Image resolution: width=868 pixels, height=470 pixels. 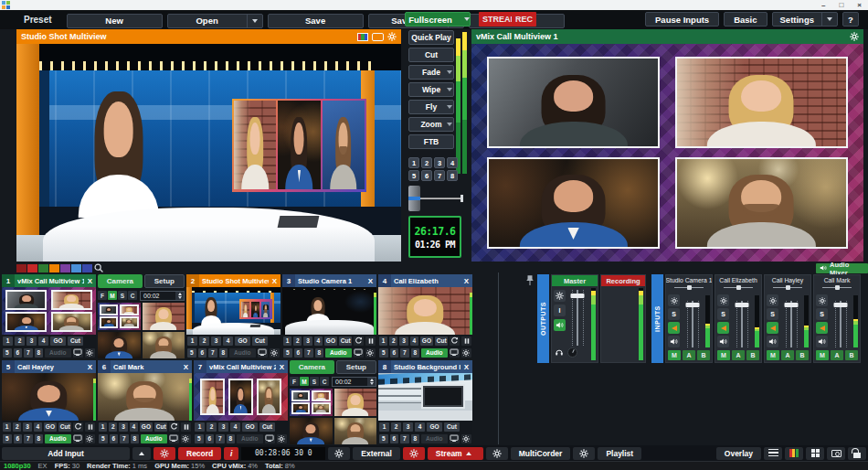 What do you see at coordinates (378, 37) in the screenshot?
I see `monitor-icon` at bounding box center [378, 37].